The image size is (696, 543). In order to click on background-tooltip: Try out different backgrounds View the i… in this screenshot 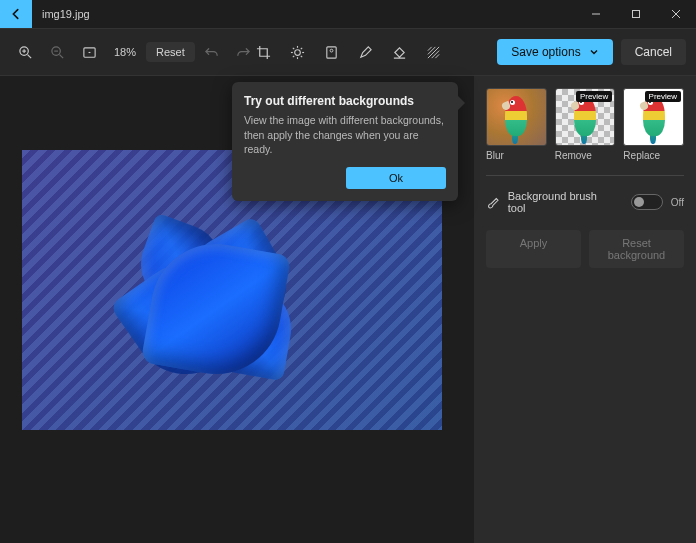, I will do `click(345, 142)`.